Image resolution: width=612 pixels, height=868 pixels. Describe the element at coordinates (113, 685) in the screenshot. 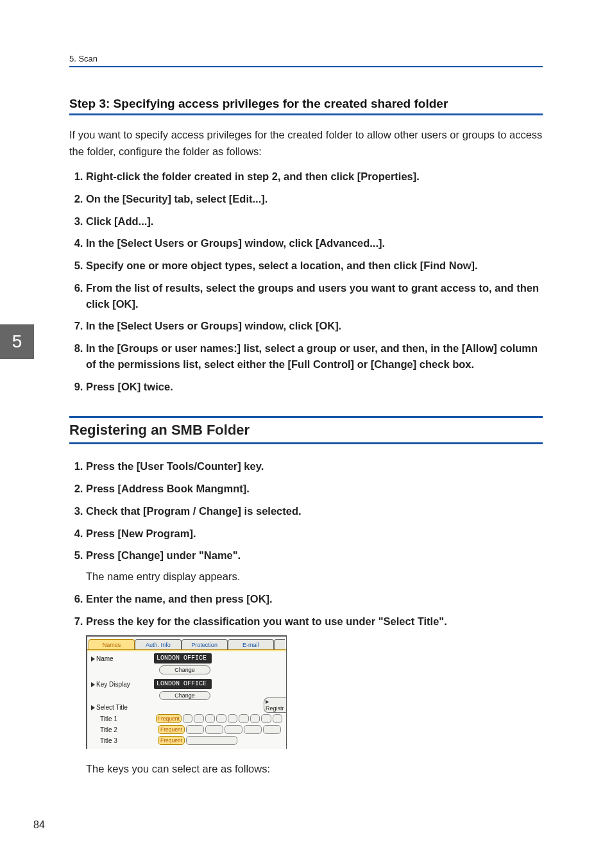

I see `label-key-display-text: Key Display` at that location.